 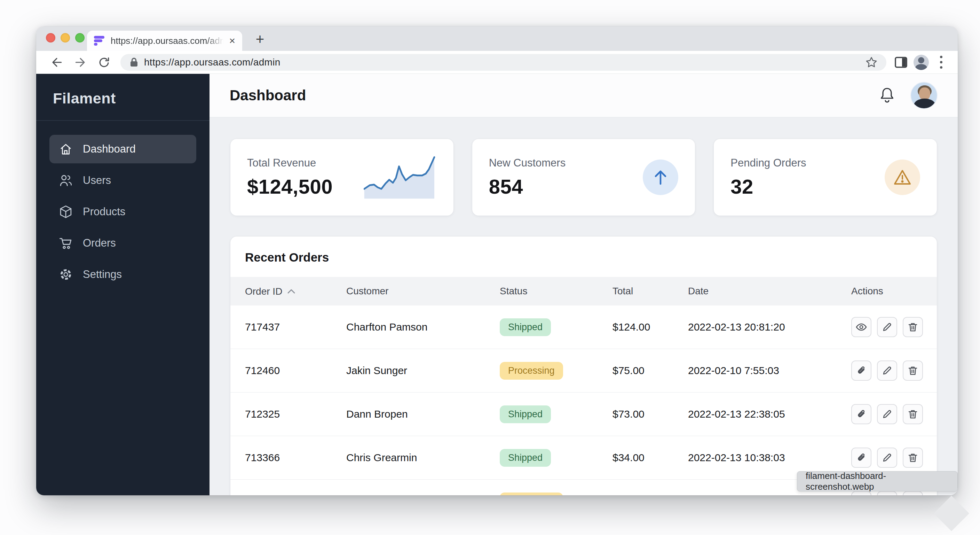 What do you see at coordinates (584, 96) in the screenshot?
I see `page-header: Dashboard` at bounding box center [584, 96].